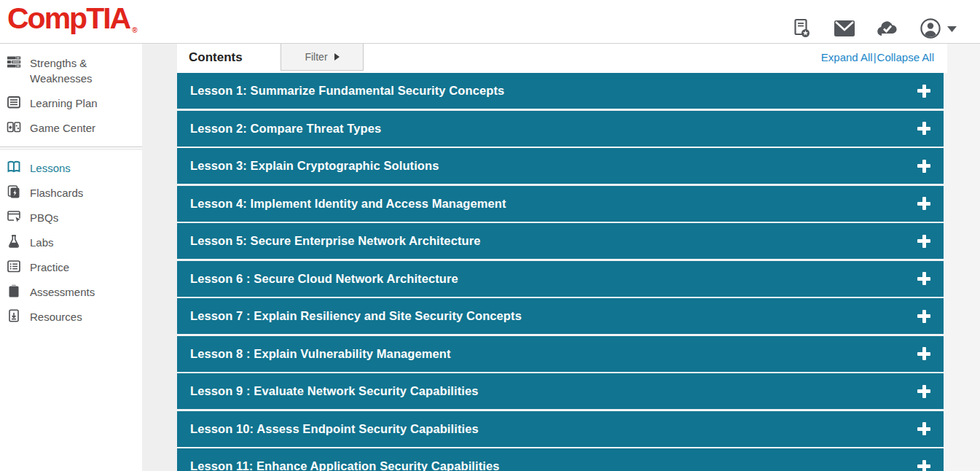  What do you see at coordinates (56, 316) in the screenshot?
I see `sidebar-item-label: Resources` at bounding box center [56, 316].